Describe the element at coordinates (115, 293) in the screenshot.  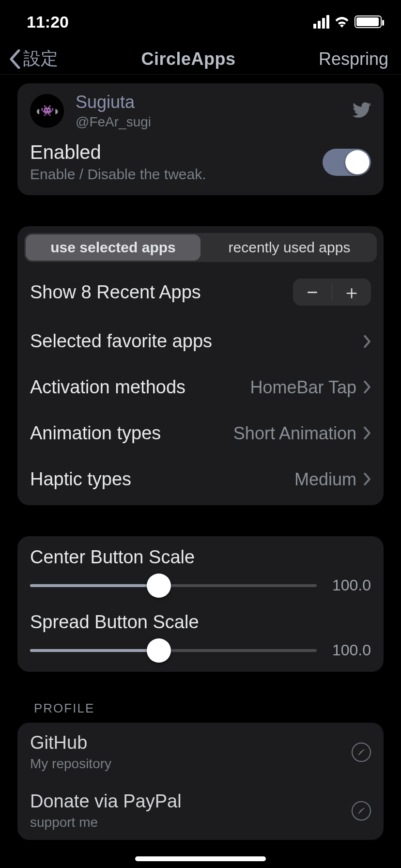
I see `recent-apps-label: Show 8 Recent Apps` at that location.